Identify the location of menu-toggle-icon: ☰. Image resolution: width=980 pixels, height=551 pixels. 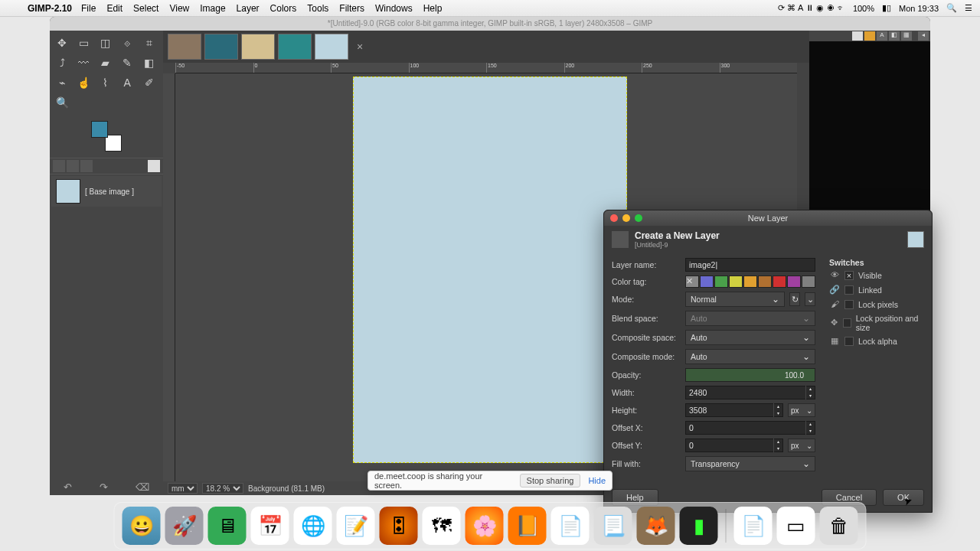
(969, 8).